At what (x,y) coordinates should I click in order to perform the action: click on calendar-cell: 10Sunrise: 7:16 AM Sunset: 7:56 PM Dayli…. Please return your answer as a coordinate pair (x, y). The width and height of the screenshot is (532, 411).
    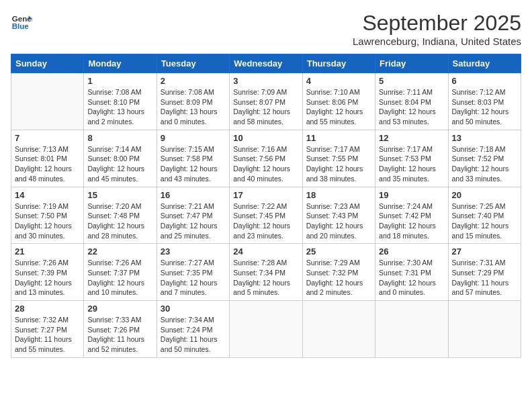
    Looking at the image, I should click on (266, 158).